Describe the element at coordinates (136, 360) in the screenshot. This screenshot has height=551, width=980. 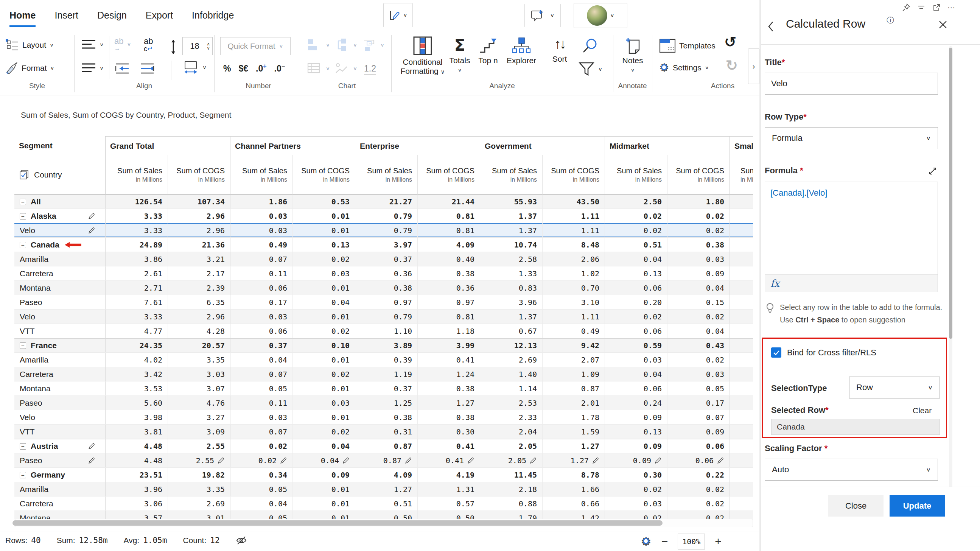
I see `value-cell: 4.02` at that location.